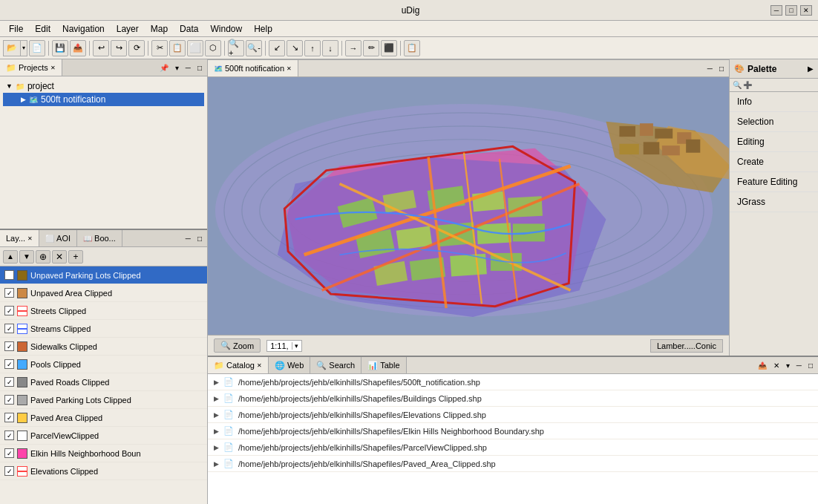 This screenshot has width=818, height=504. What do you see at coordinates (76, 257) in the screenshot?
I see `layer-add-button: +` at bounding box center [76, 257].